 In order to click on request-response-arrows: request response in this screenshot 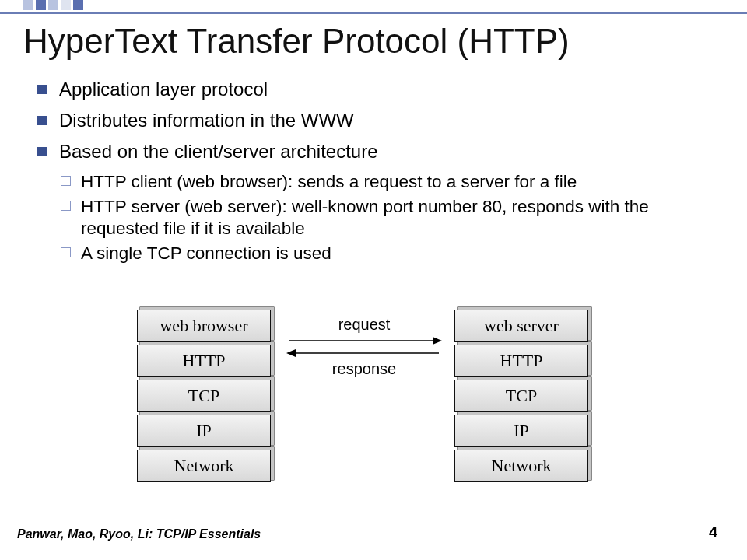, I will do `click(364, 347)`.